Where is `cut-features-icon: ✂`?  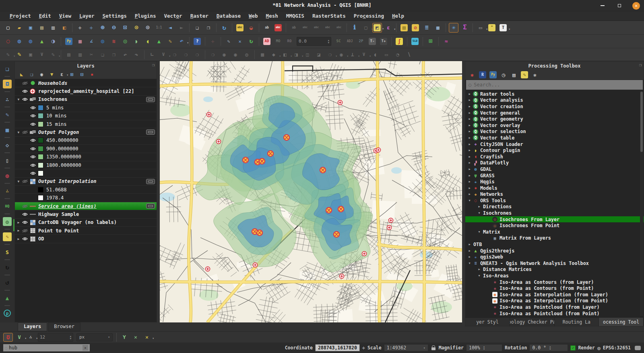 cut-features-icon: ✂ is located at coordinates (91, 55).